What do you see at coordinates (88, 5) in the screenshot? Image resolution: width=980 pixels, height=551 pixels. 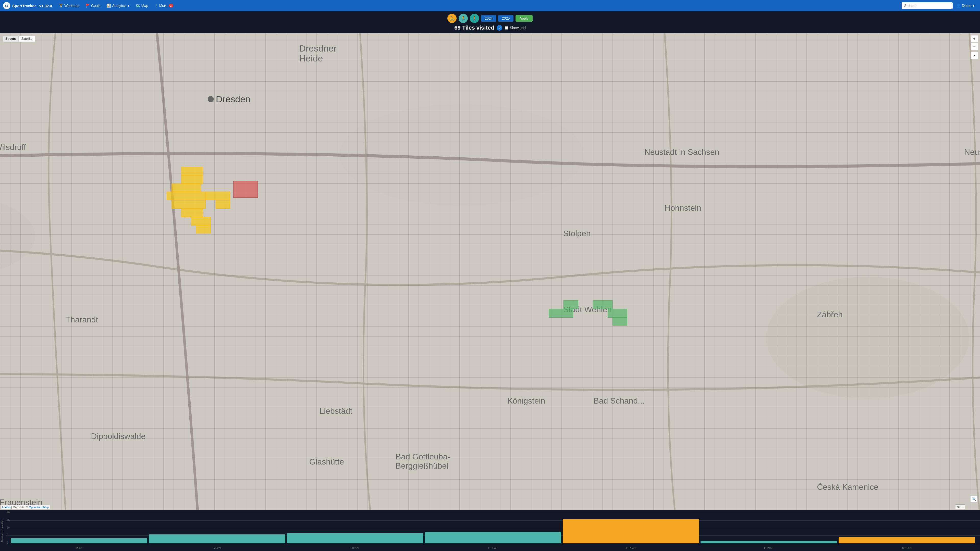 I see `flag-icon: 🚩` at bounding box center [88, 5].